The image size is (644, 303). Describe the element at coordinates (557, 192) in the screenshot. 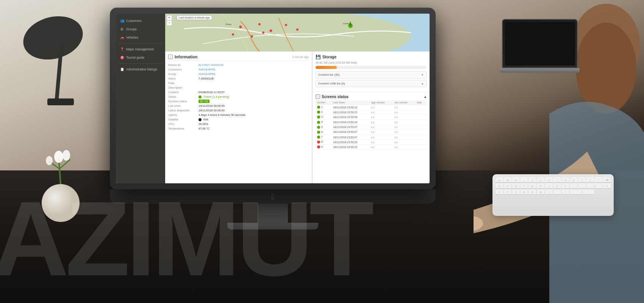

I see `key-35: .` at that location.